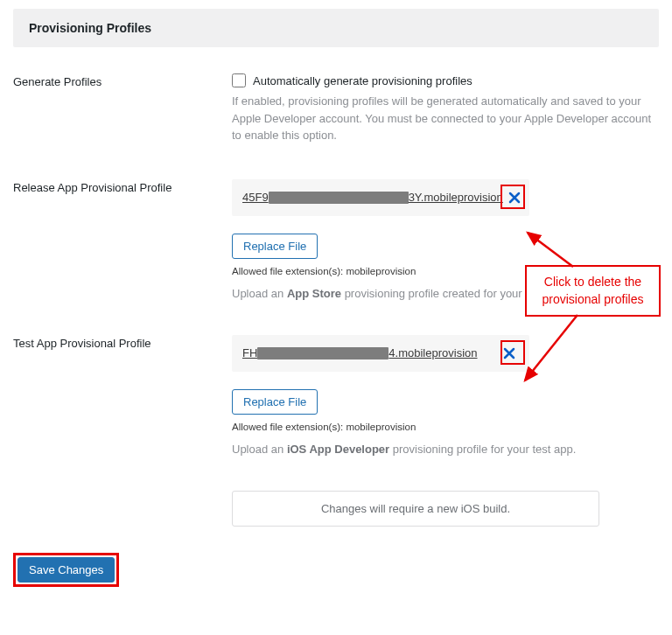 This screenshot has height=635, width=672. I want to click on generate-profiles-label: Generate Profiles, so click(122, 80).